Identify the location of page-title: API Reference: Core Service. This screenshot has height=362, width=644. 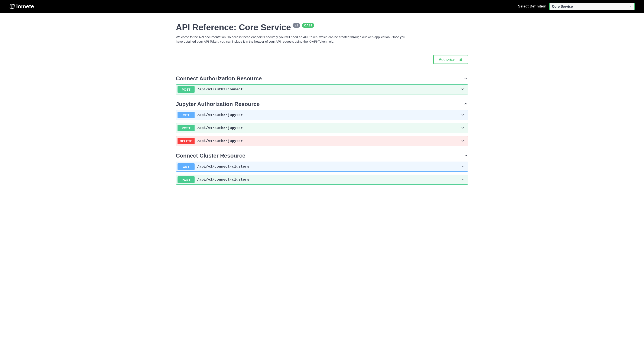
(234, 28).